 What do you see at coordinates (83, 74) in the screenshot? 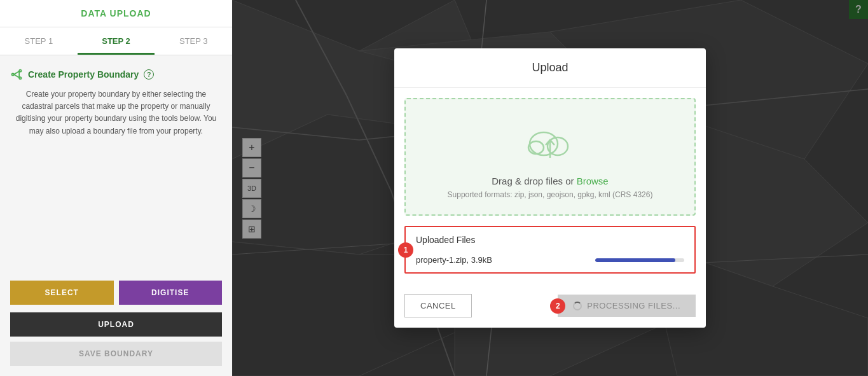
I see `section-label: Create Property Boundary` at bounding box center [83, 74].